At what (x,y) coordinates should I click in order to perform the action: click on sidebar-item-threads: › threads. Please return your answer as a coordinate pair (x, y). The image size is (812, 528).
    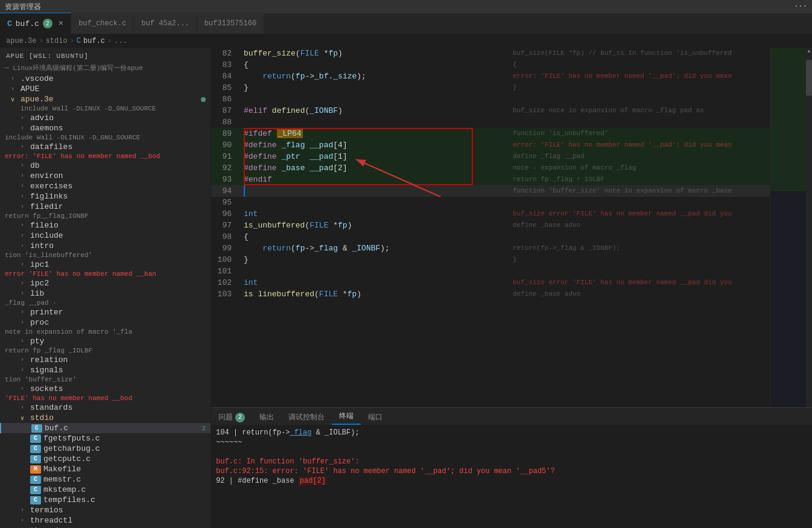
    Looking at the image, I should click on (105, 527).